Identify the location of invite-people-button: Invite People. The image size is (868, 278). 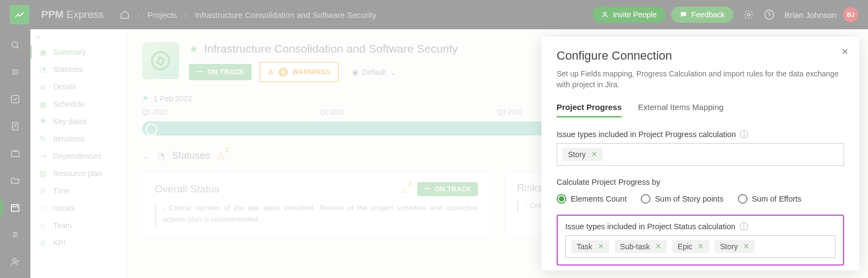
(629, 15).